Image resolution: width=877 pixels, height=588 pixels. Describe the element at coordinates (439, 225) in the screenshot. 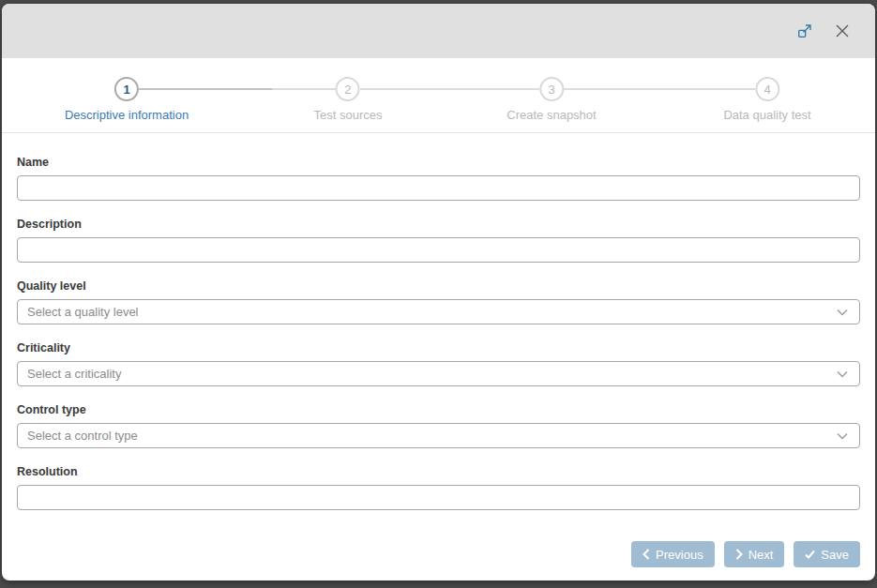

I see `description-label: Description` at that location.